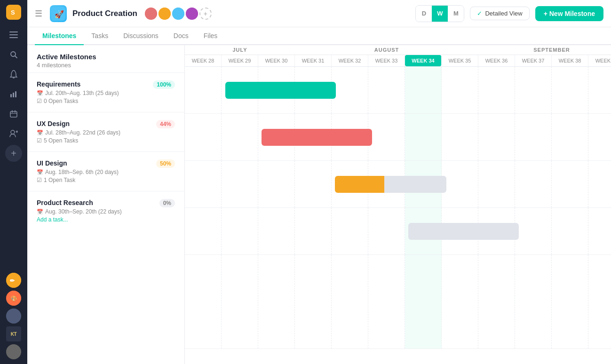 Image resolution: width=611 pixels, height=364 pixels. What do you see at coordinates (40, 172) in the screenshot?
I see `calendar-small-icon-ui: 📅` at bounding box center [40, 172].